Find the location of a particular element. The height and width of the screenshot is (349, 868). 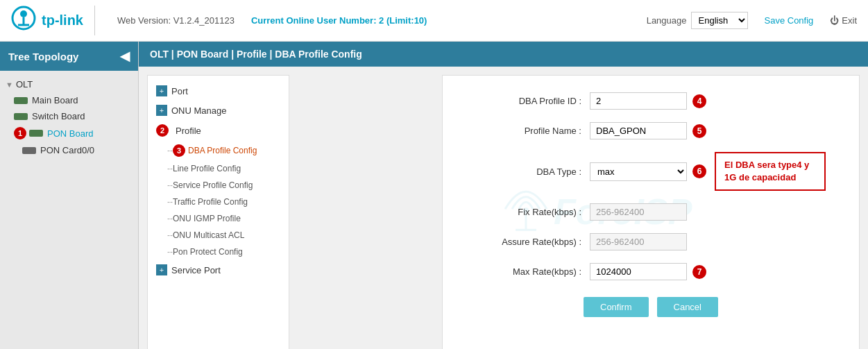

onu-multicast-acl-label: ONU Multicast ACL is located at coordinates (208, 235).